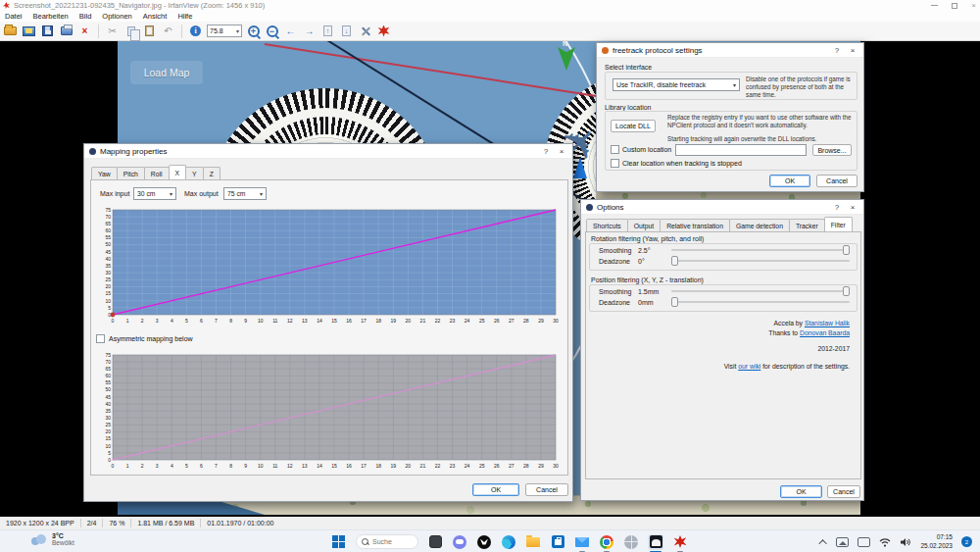 The width and height of the screenshot is (980, 552). Describe the element at coordinates (117, 16) in the screenshot. I see `menu-optionen: Optionen` at that location.